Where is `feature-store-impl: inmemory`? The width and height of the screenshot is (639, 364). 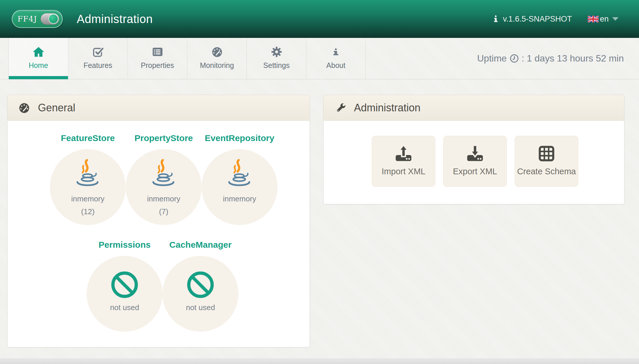 feature-store-impl: inmemory is located at coordinates (88, 199).